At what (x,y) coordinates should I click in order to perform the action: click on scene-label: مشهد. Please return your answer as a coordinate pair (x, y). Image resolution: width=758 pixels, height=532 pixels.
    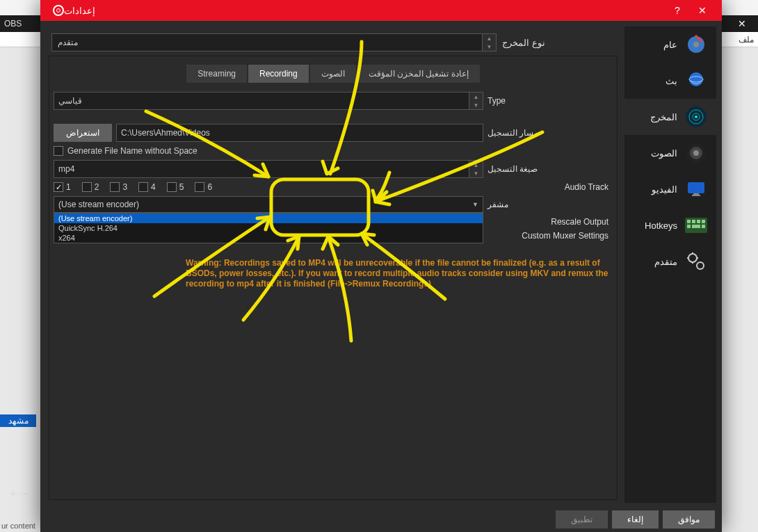
    Looking at the image, I should click on (18, 421).